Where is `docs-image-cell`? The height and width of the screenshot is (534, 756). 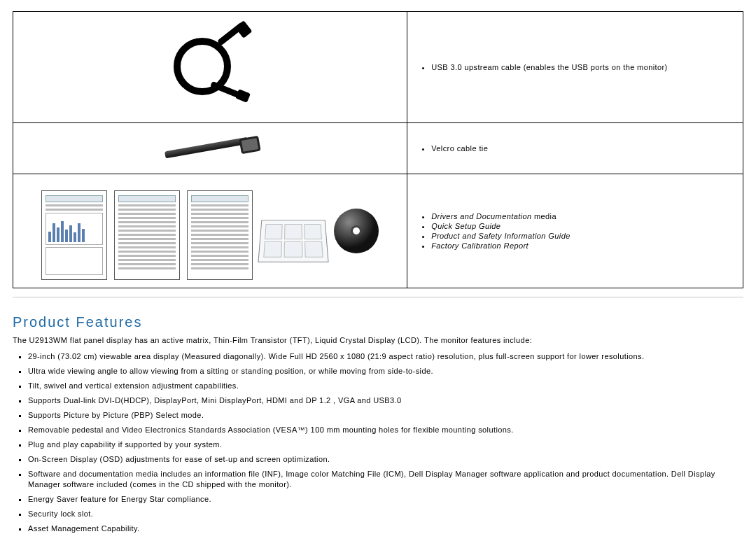
docs-image-cell is located at coordinates (210, 231).